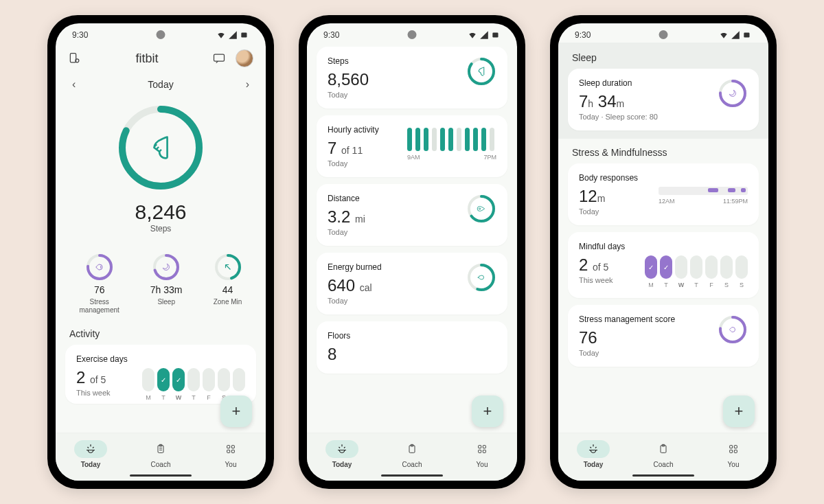 The height and width of the screenshot is (504, 824). Describe the element at coordinates (481, 209) in the screenshot. I see `pin-icon` at that location.